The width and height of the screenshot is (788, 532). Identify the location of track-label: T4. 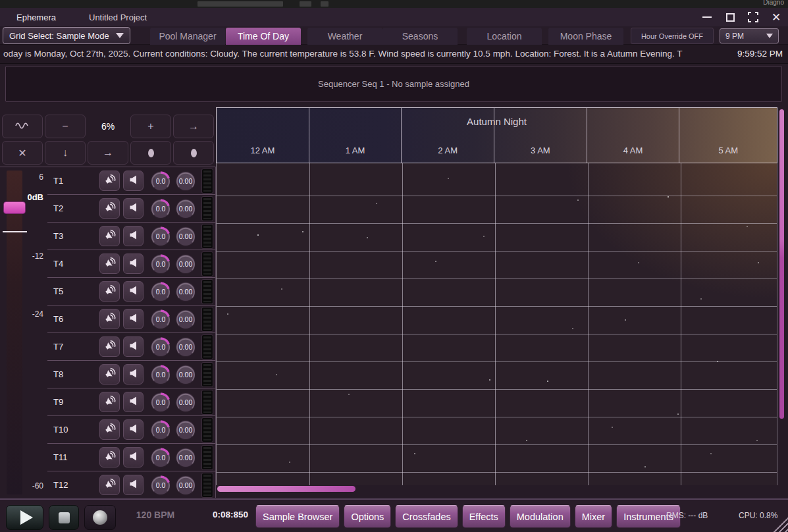
(58, 263).